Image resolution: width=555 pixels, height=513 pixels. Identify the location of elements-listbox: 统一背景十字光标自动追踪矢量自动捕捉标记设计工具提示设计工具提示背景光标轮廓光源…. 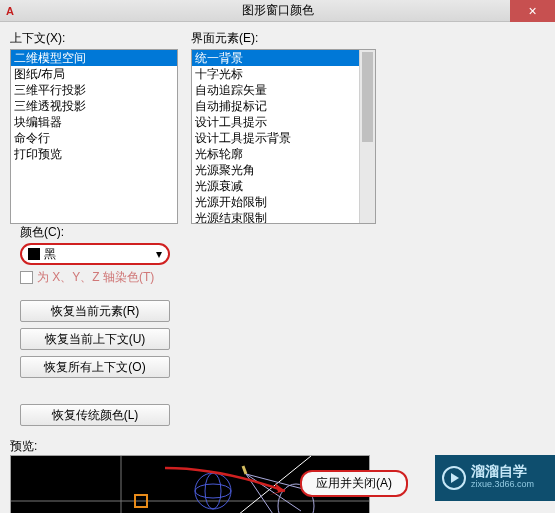
(284, 136).